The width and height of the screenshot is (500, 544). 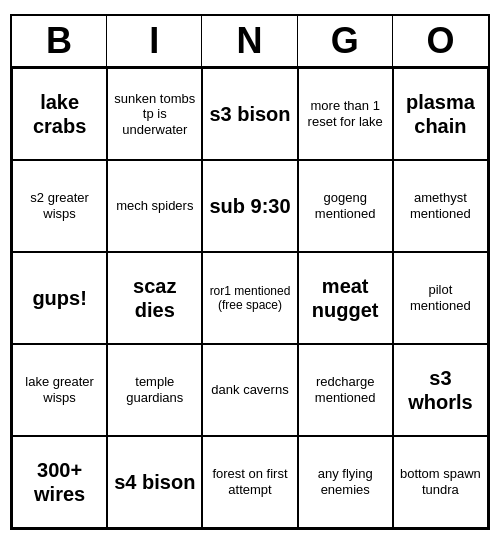 I want to click on bingo-cell-r2c0: gups!, so click(x=60, y=298).